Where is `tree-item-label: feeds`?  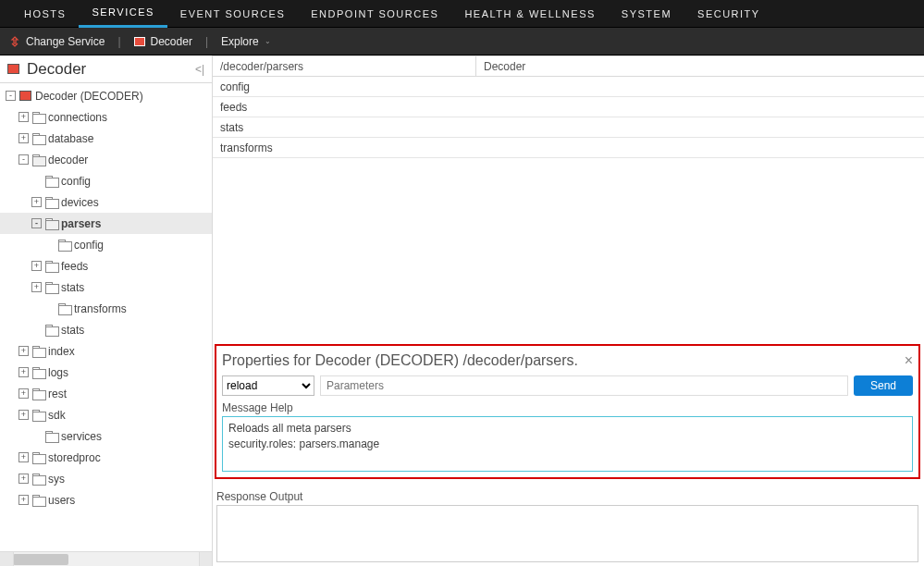 tree-item-label: feeds is located at coordinates (74, 266).